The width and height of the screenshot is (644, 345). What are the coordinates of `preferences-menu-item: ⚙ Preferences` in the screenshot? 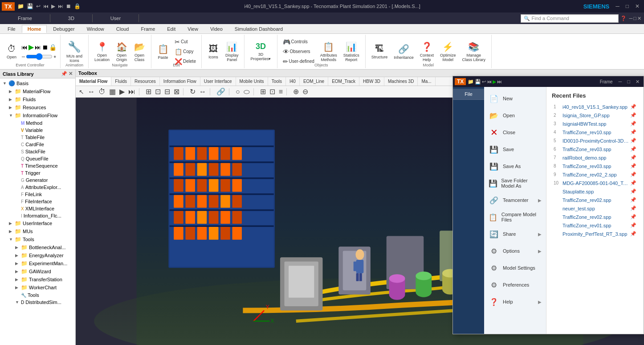 It's located at (515, 285).